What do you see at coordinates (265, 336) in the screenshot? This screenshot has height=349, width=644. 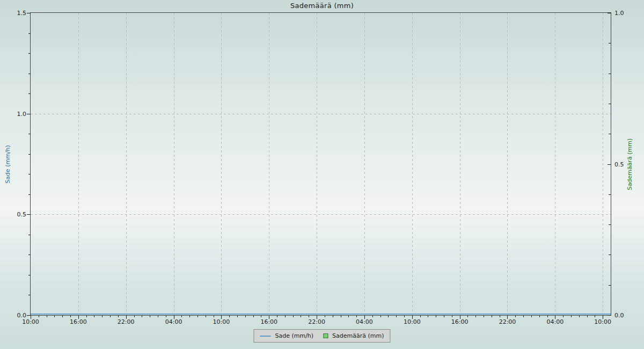 I see `line-swatch-icon` at bounding box center [265, 336].